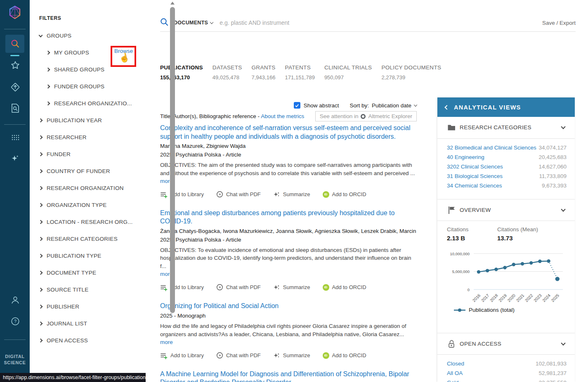  What do you see at coordinates (300, 73) in the screenshot?
I see `tab-patents: PATENTS171,151,789` at bounding box center [300, 73].